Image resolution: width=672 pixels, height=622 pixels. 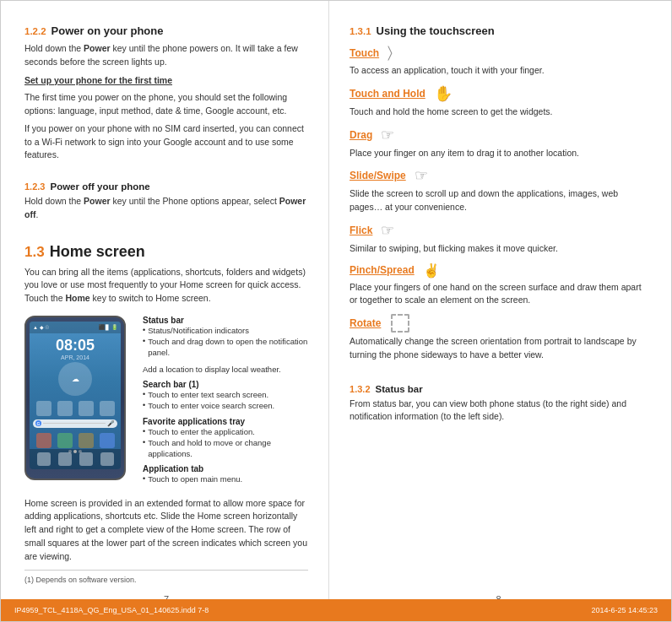 I want to click on callout-weather-text: Add a location to display local weather., so click(x=225, y=370).